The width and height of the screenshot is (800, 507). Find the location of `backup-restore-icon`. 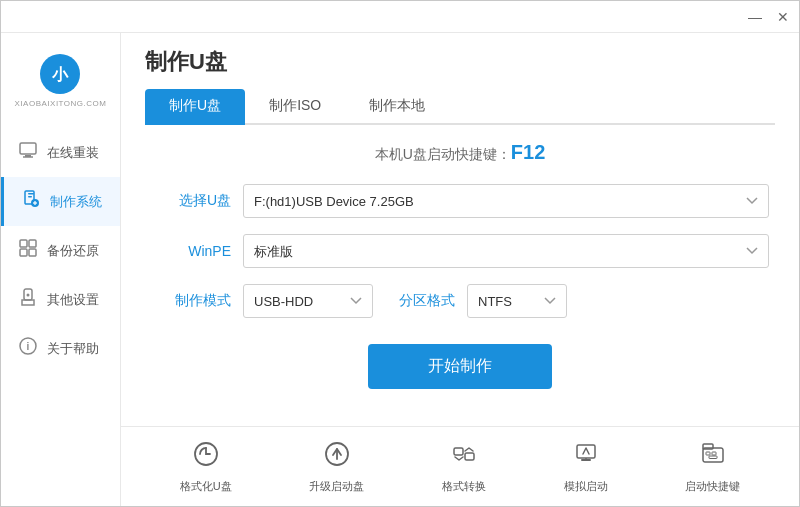

backup-restore-icon is located at coordinates (28, 250).